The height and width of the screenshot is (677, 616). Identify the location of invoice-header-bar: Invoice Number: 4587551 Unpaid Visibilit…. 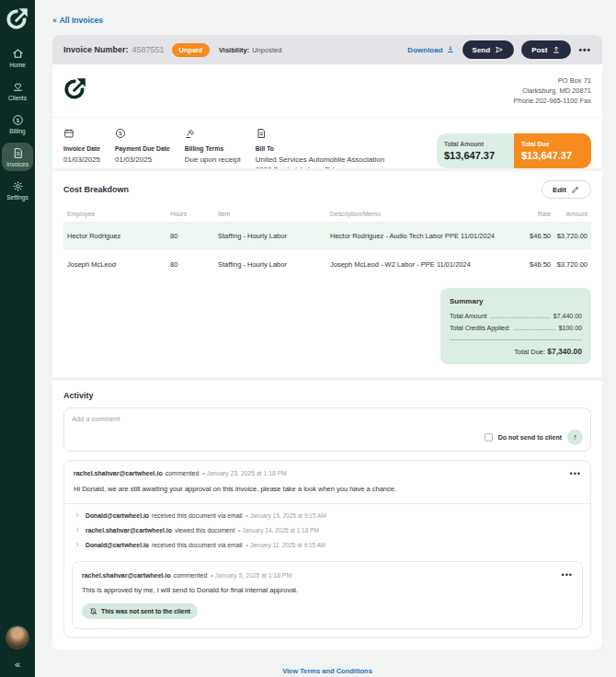
(327, 50).